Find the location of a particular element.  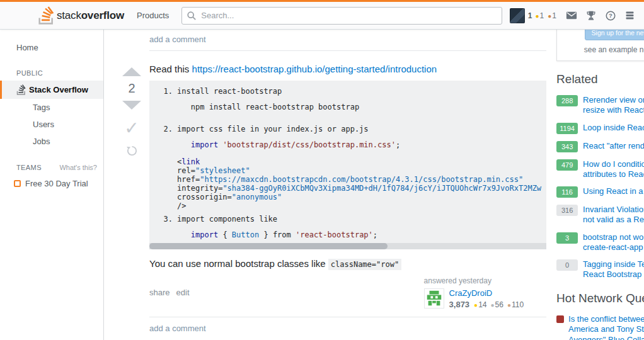

sidebar-section-teams: TEAMS What's this? is located at coordinates (52, 167).